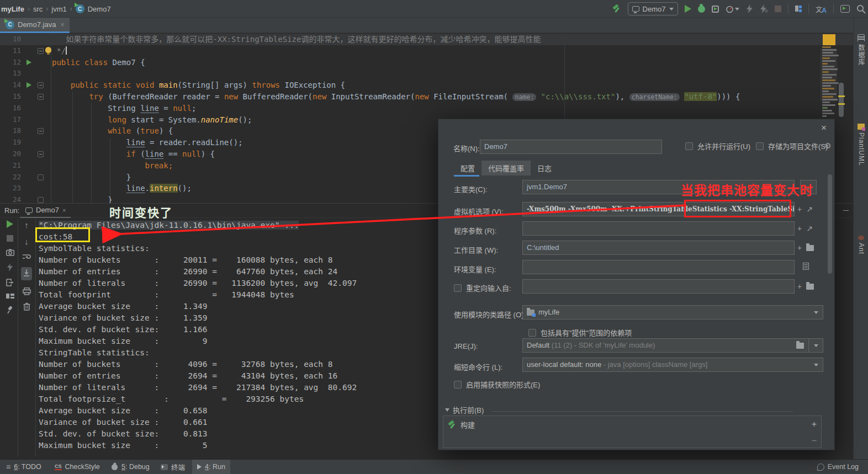 This screenshot has width=868, height=474. What do you see at coordinates (861, 145) in the screenshot?
I see `stripe-plantuml: PlantUML` at bounding box center [861, 145].